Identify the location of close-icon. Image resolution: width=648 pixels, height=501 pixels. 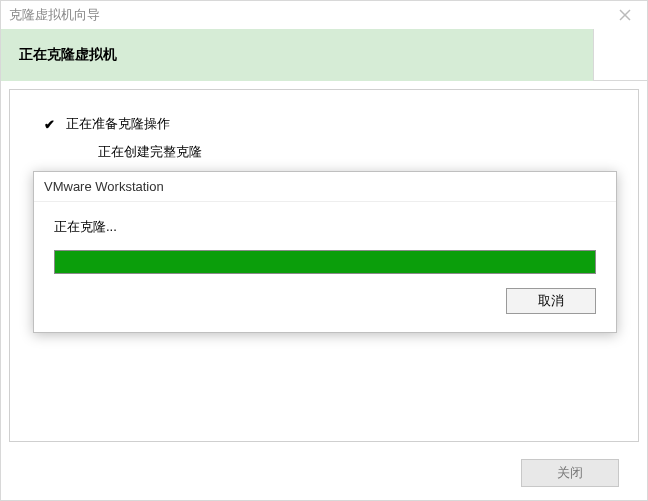
(625, 15).